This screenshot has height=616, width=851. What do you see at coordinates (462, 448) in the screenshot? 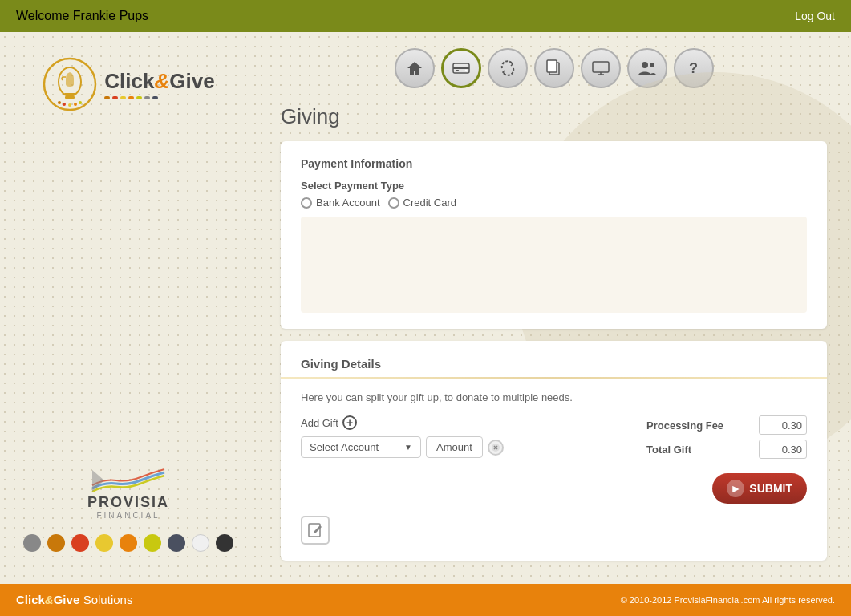
I see `gift-input-row: Select Account ▼ Amount` at bounding box center [462, 448].